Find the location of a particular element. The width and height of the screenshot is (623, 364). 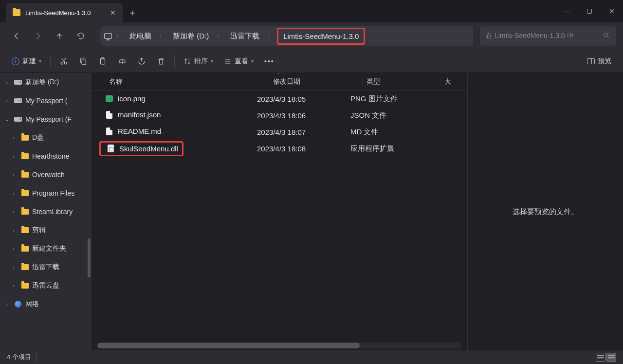

delete-button is located at coordinates (161, 61).